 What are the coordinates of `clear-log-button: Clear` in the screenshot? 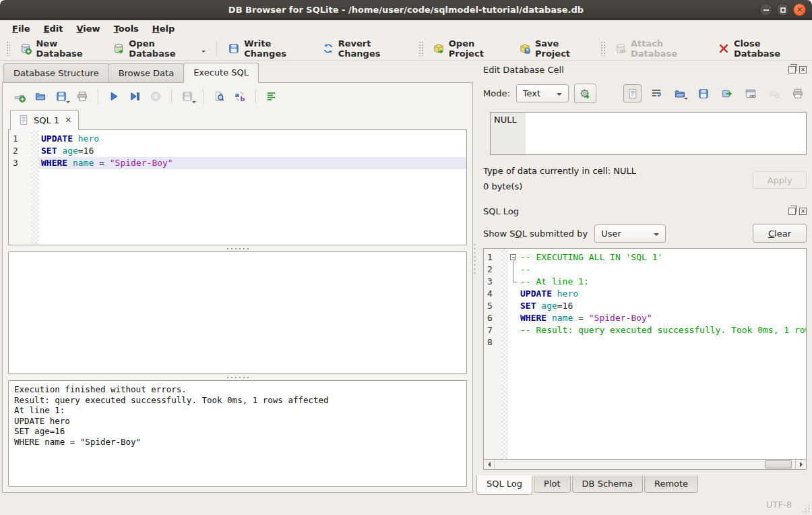 It's located at (780, 233).